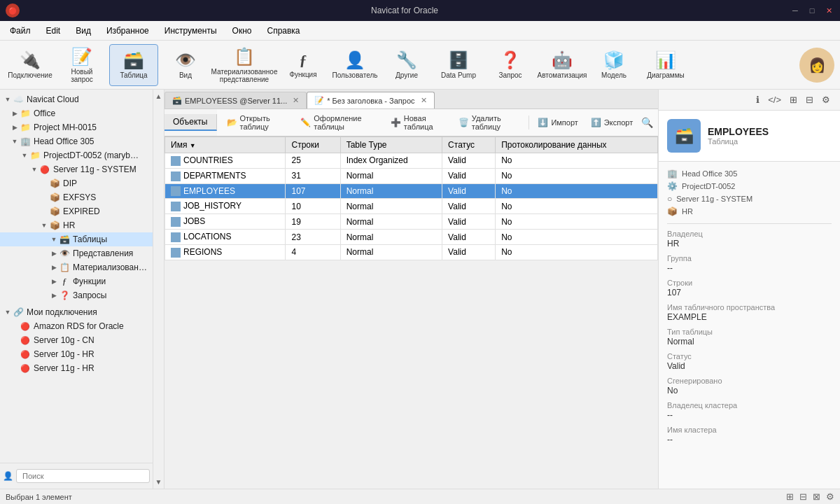 This screenshot has width=840, height=504. Describe the element at coordinates (190, 122) in the screenshot. I see `objects-tab: Объекты` at that location.